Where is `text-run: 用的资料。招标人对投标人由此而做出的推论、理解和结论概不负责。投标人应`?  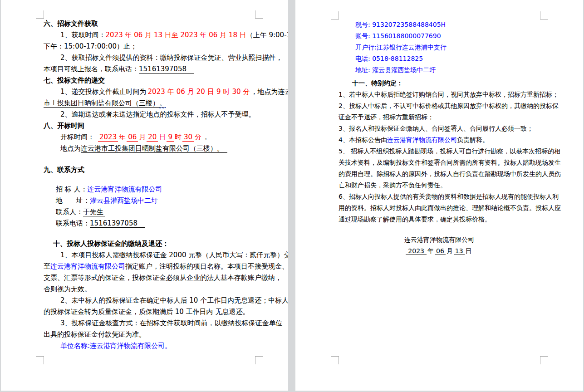 text-run: 用的资料。招标人对投标人由此而做出的推论、理解和结论概不负责。投标人应 is located at coordinates (450, 208).